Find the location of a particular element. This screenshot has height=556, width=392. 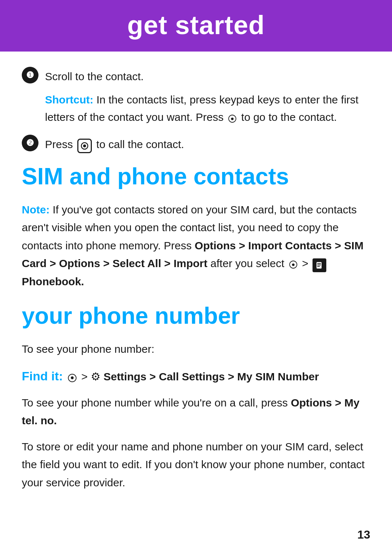

find-it-path-text: > ⚙ Settings > Call Settings > My SIM Nu… is located at coordinates (200, 377).